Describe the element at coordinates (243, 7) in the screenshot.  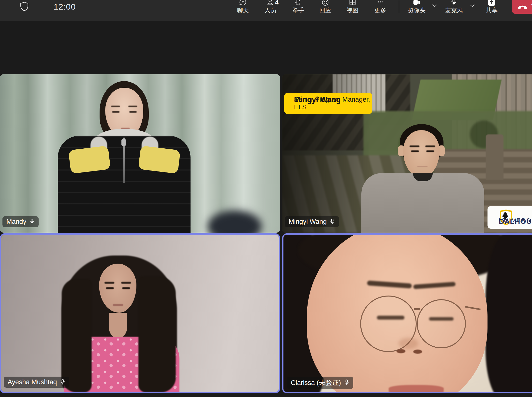
I see `toolbar-item-chat: 聊天` at that location.